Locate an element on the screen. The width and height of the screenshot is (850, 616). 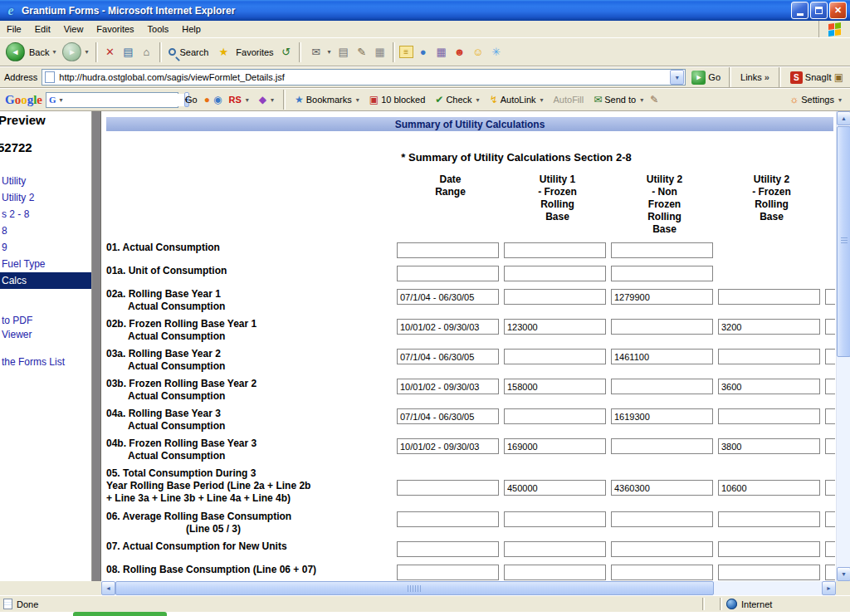
sidebar-item-utility-2: Utility 2 is located at coordinates (46, 198).